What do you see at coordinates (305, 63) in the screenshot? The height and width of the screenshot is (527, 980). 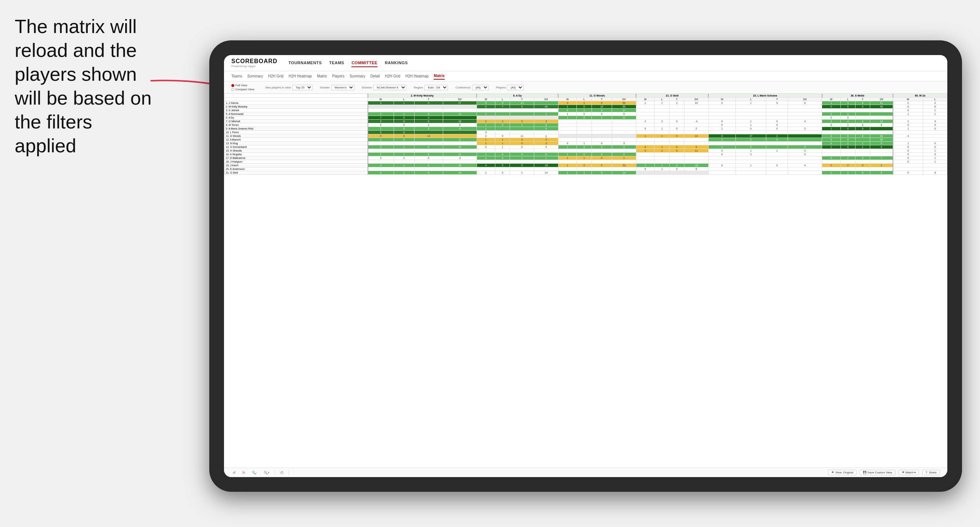 I see `nav-tournaments: TOURNAMENTS` at bounding box center [305, 63].